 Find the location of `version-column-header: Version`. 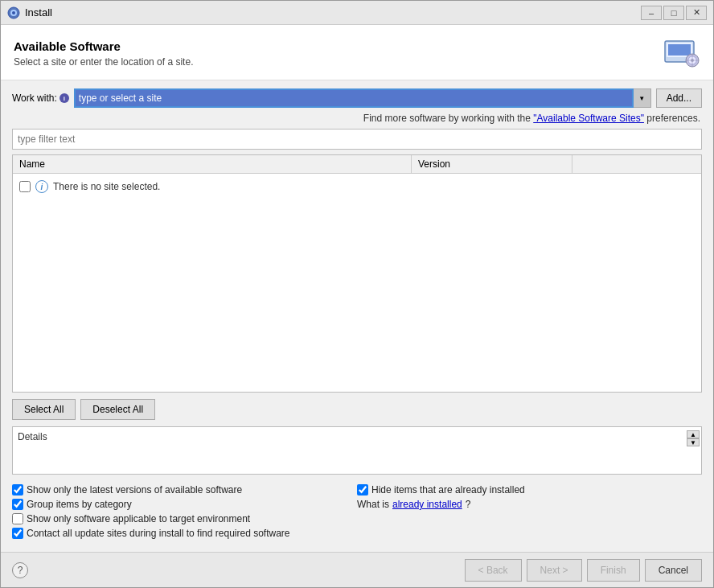

version-column-header: Version is located at coordinates (492, 164).